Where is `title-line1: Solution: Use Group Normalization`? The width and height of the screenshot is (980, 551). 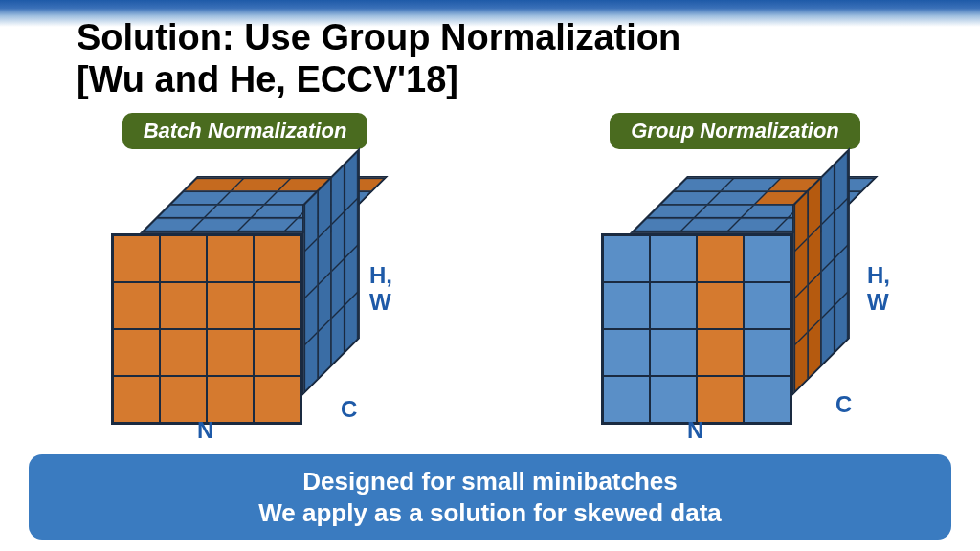
title-line1: Solution: Use Group Normalization is located at coordinates (379, 38).